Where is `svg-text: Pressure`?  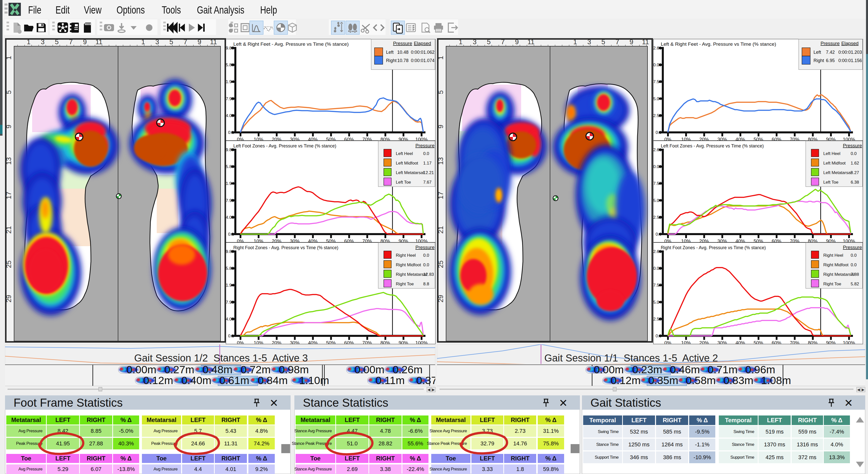 svg-text: Pressure is located at coordinates (852, 146).